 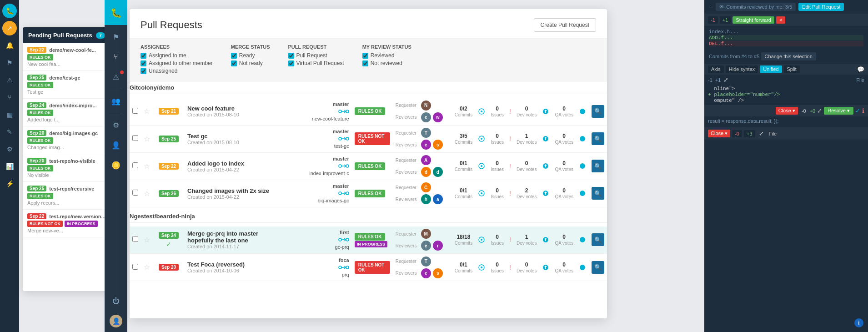 I want to click on branch-flow-icon, so click(x=344, y=111).